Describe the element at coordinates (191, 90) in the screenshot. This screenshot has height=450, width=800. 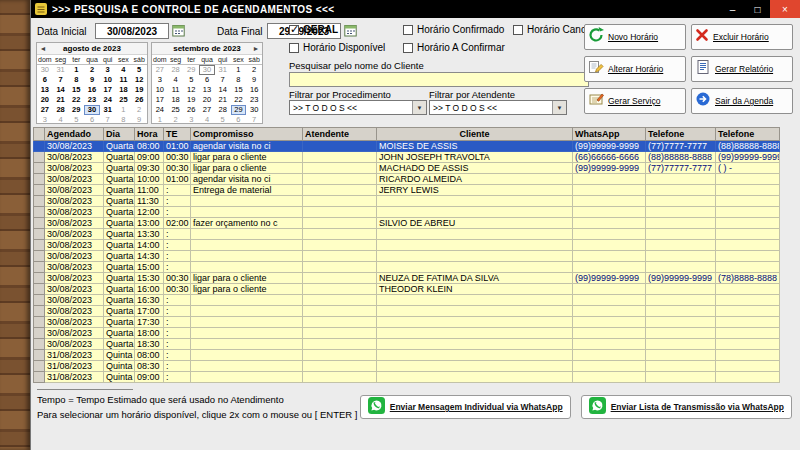
I see `calendar-day: 12` at that location.